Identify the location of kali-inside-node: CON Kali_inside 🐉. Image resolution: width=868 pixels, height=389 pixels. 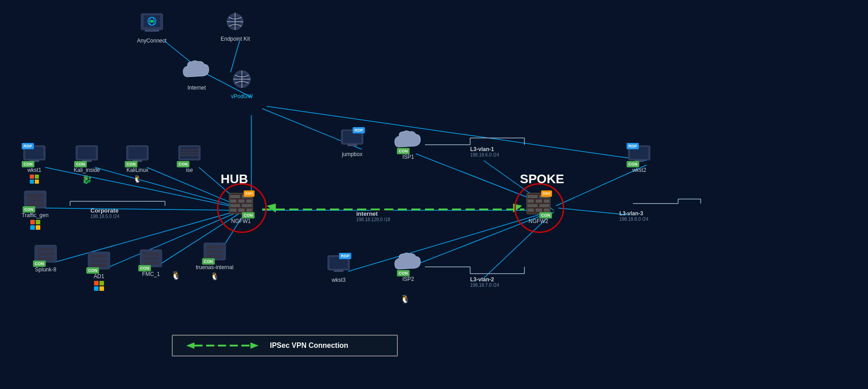
(87, 165).